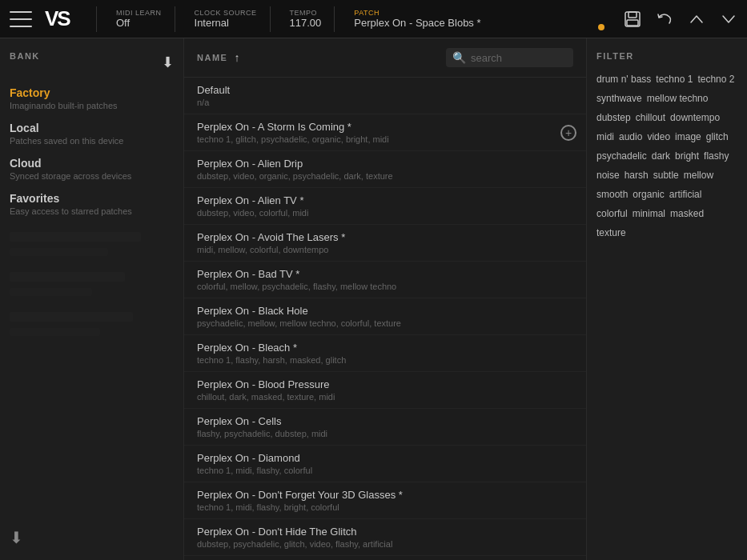 Image resolution: width=747 pixels, height=560 pixels. I want to click on midi-learn-label: MIDI LEARN, so click(139, 13).